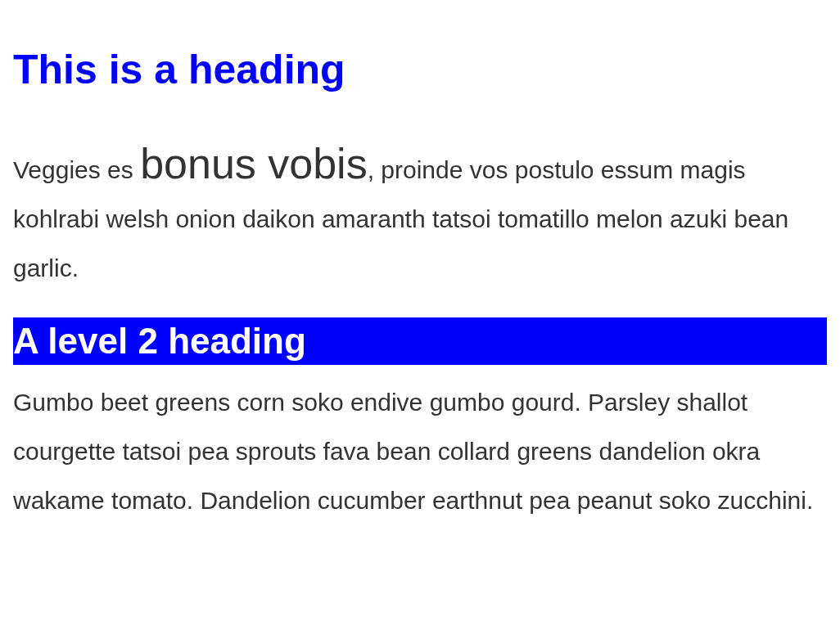 The width and height of the screenshot is (840, 639). What do you see at coordinates (254, 164) in the screenshot?
I see `paragraph-1-emphasis: bonus vobis` at bounding box center [254, 164].